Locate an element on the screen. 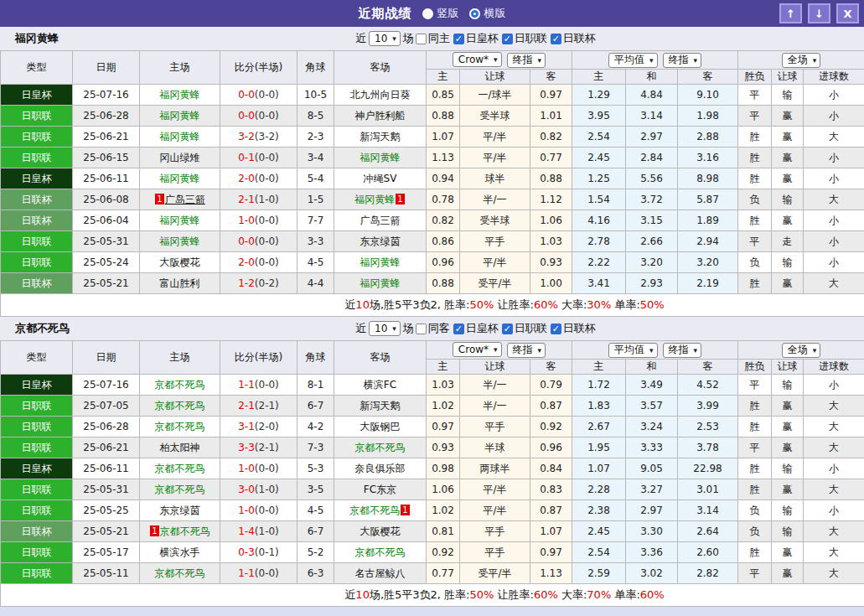  match-date-cell: 25-05-21 is located at coordinates (106, 531).